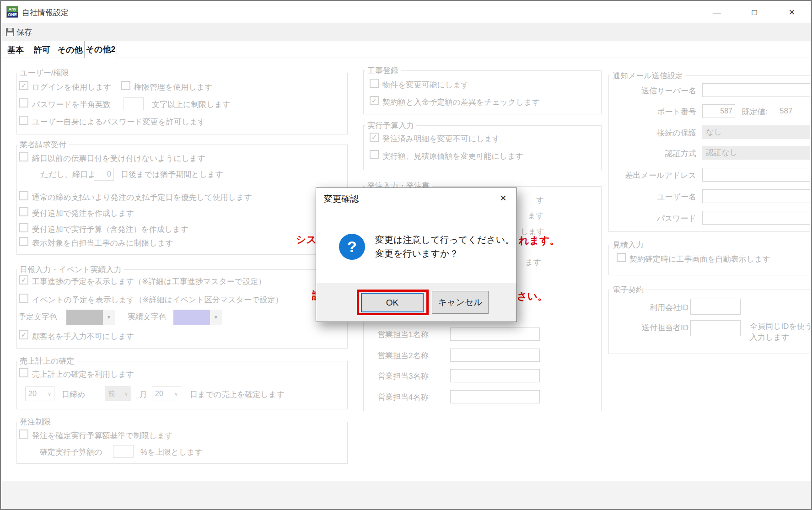 The width and height of the screenshot is (812, 510). I want to click on tab-permission: 許可, so click(42, 50).